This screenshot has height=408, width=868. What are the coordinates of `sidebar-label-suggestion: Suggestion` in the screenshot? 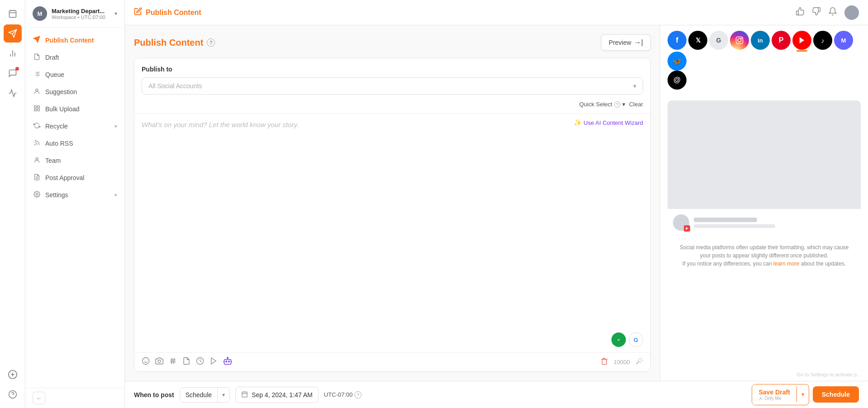 It's located at (61, 92).